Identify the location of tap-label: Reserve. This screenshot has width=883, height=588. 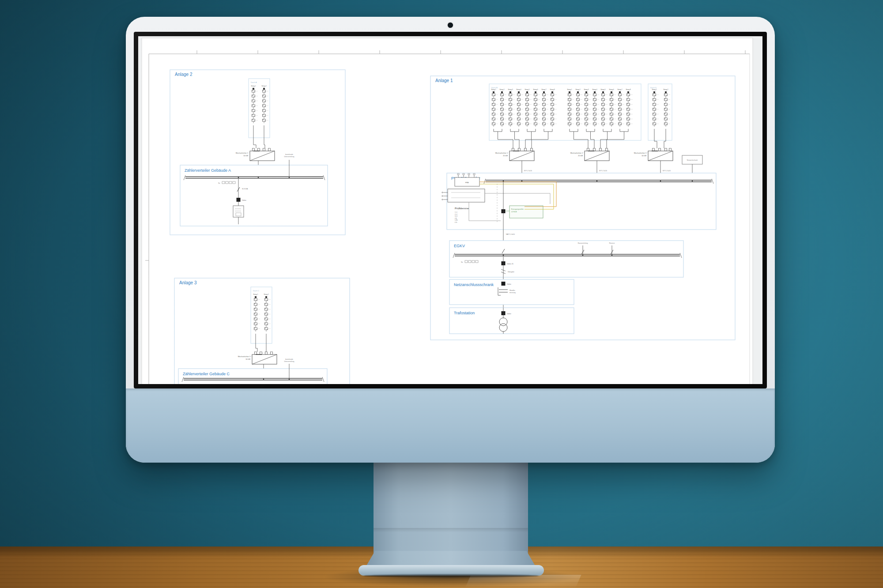
(612, 243).